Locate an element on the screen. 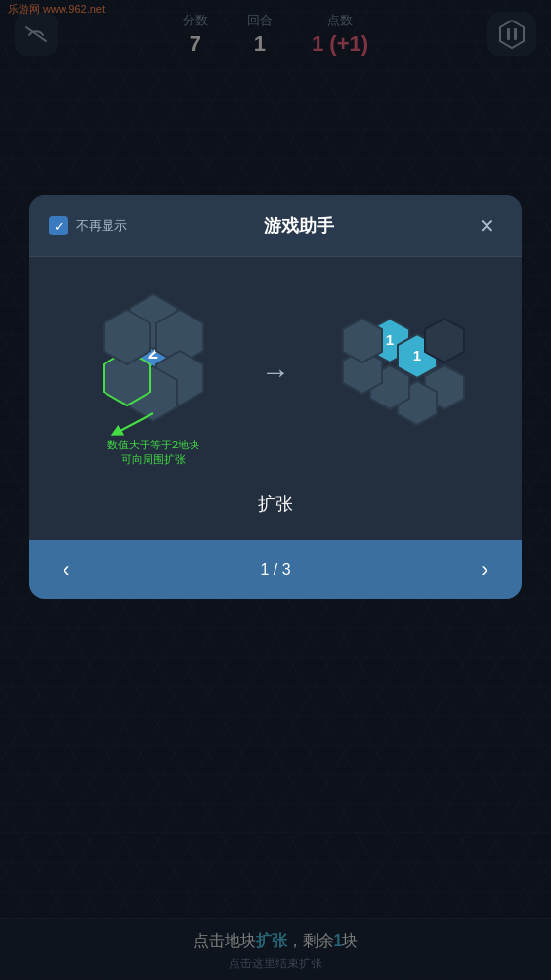 The width and height of the screenshot is (551, 980). modal-title: 游戏助手 is located at coordinates (299, 226).